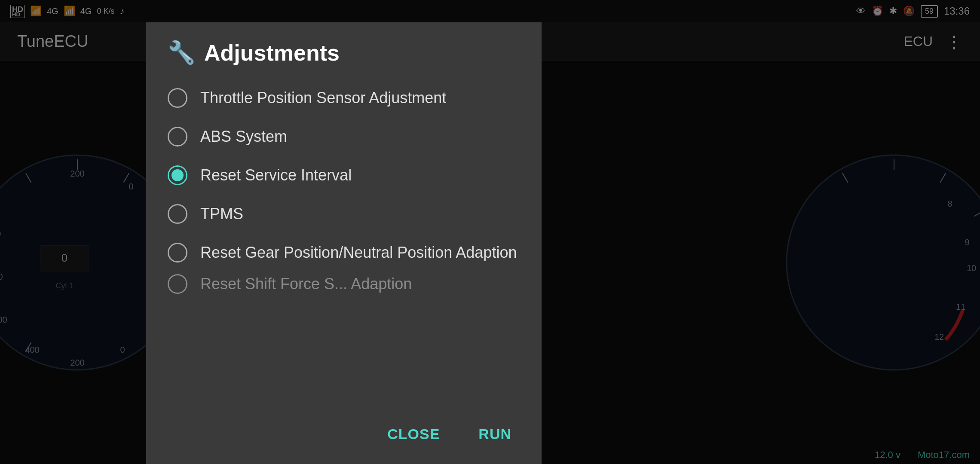 The image size is (980, 464). What do you see at coordinates (495, 434) in the screenshot?
I see `run-button: RUN` at bounding box center [495, 434].